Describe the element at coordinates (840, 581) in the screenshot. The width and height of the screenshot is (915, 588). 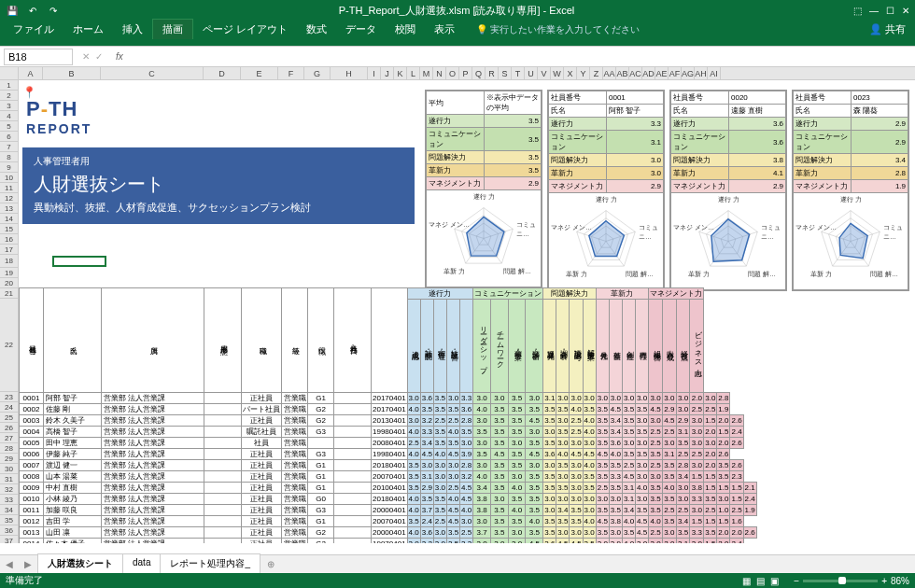
I see `zoom-slider` at that location.